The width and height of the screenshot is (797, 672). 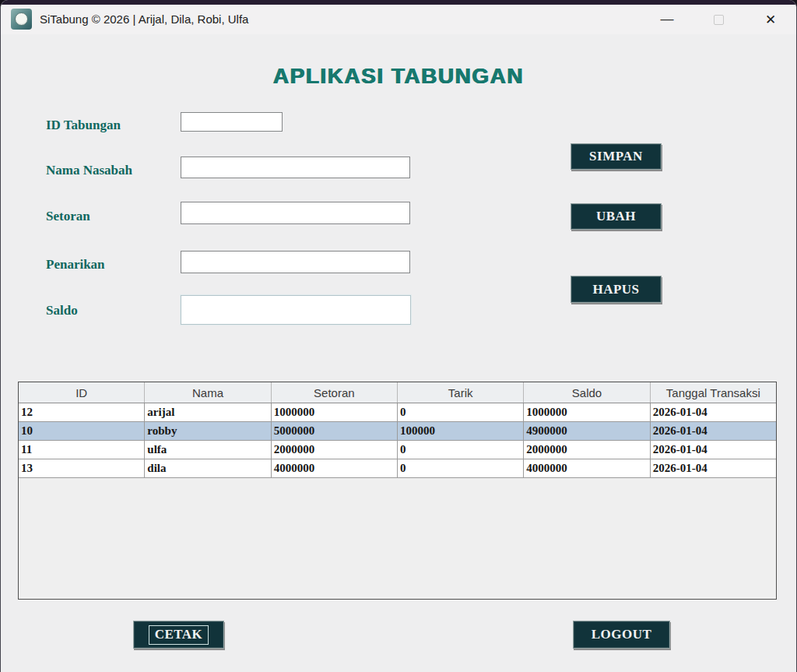 What do you see at coordinates (587, 431) in the screenshot?
I see `table-cell: 4900000` at bounding box center [587, 431].